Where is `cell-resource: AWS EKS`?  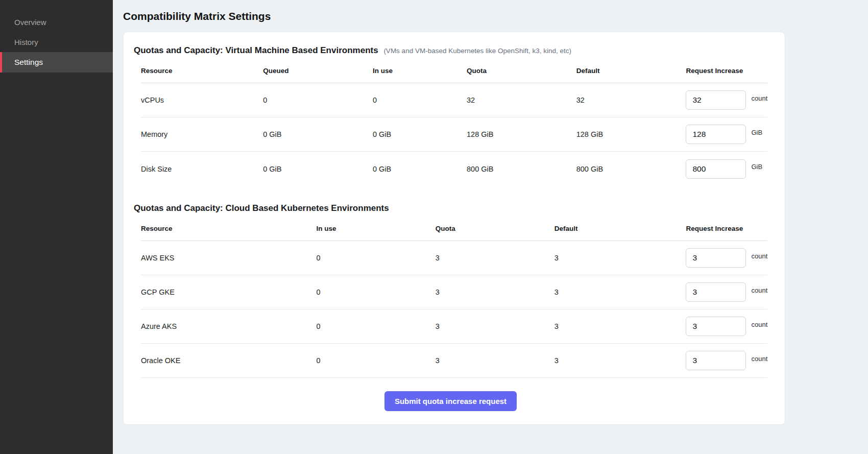 cell-resource: AWS EKS is located at coordinates (229, 258).